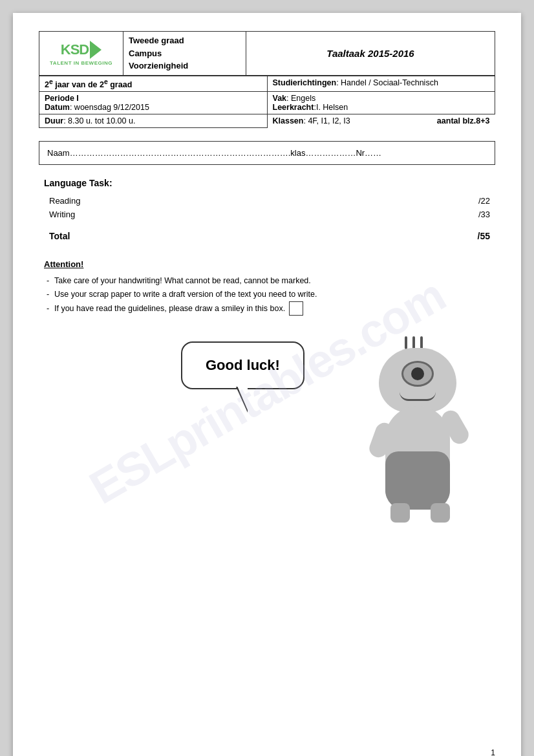 This screenshot has width=534, height=756. What do you see at coordinates (62, 215) in the screenshot?
I see `writing-label: Writing` at bounding box center [62, 215].